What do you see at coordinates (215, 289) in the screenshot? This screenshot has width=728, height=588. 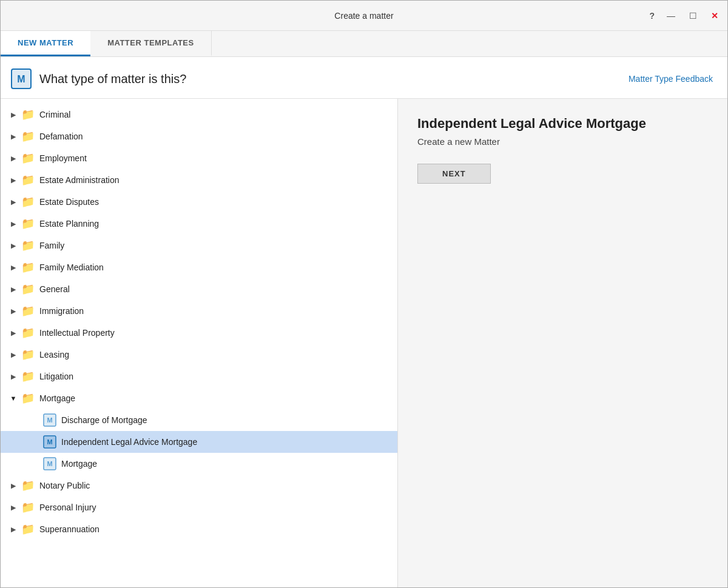 I see `tree-label-general: General` at bounding box center [215, 289].